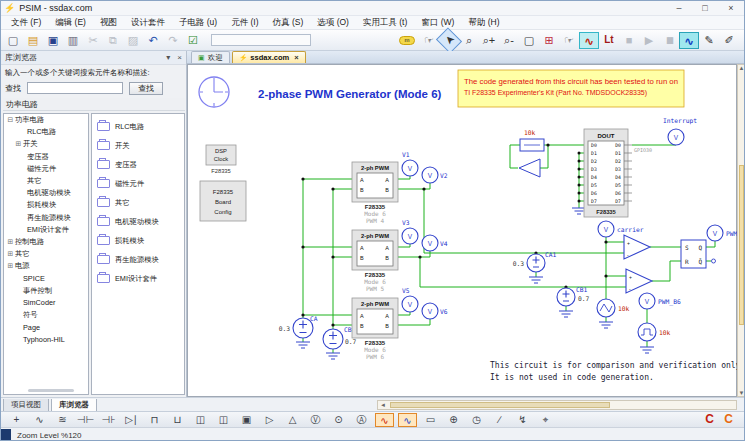  Describe the element at coordinates (629, 40) in the screenshot. I see `stop-simulation-icon: ■` at that location.